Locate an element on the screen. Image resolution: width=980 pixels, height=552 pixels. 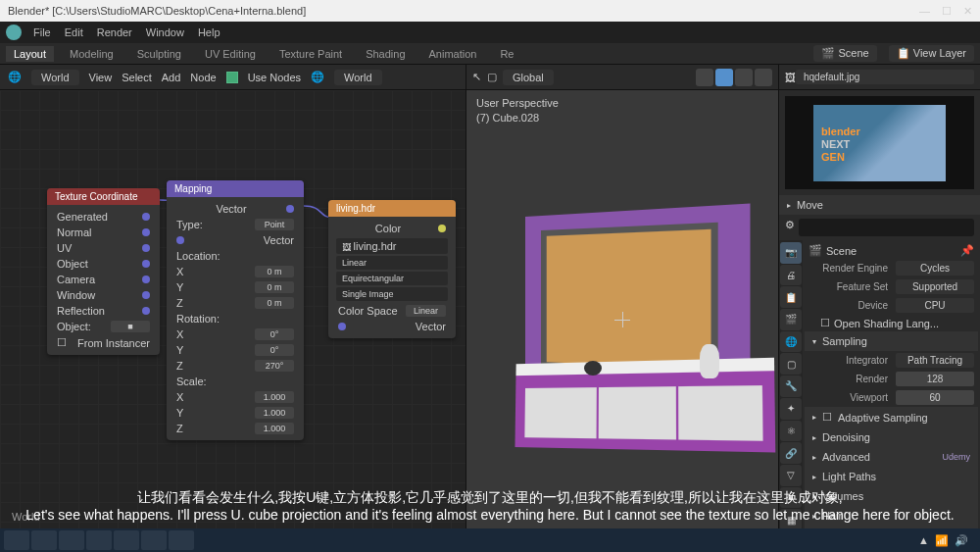
tab-particles: ✦ is located at coordinates (791, 409).